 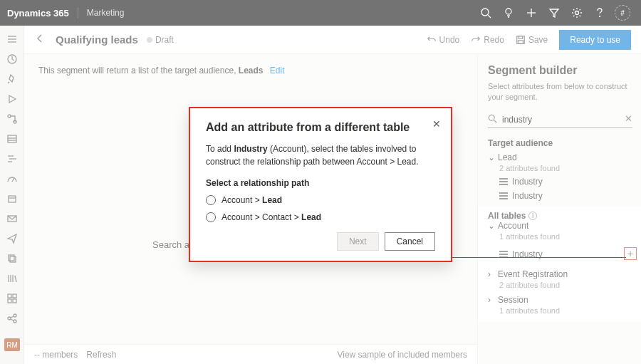 What do you see at coordinates (320, 128) in the screenshot?
I see `modal-title: Add an attribute from a different table` at bounding box center [320, 128].